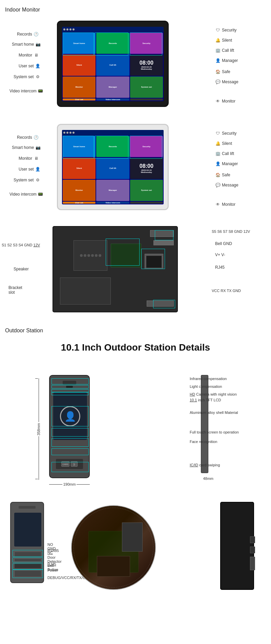 This screenshot has height=644, width=271. Describe the element at coordinates (27, 542) in the screenshot. I see `outdoor-back-device-small` at that location.